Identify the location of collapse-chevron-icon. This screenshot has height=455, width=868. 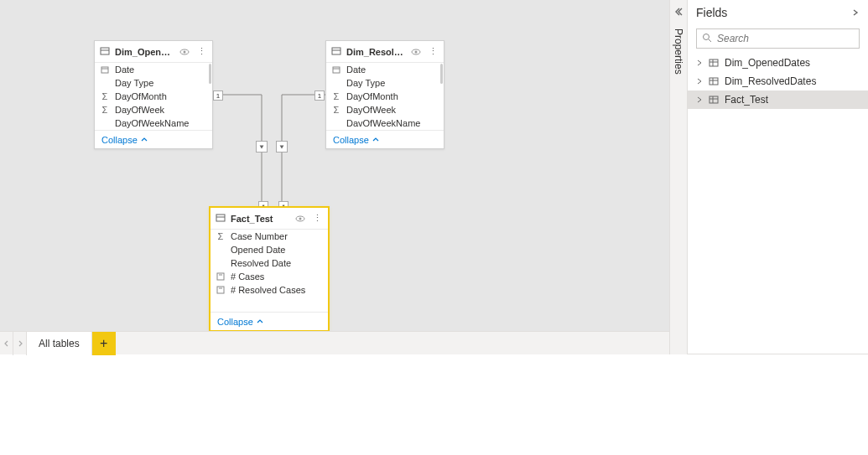
(678, 13).